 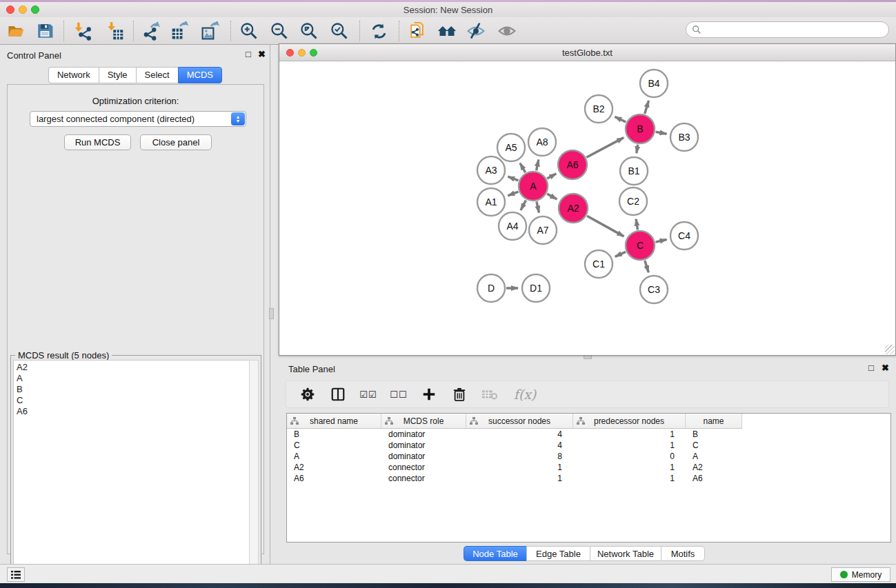 I want to click on table-row: A6connector11A6, so click(x=589, y=478).